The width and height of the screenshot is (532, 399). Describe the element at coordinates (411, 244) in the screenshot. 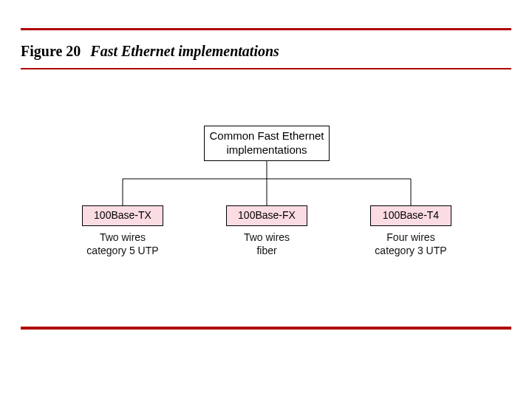

I see `child-desc-100base-t4: Four wires category 3 UTP` at that location.